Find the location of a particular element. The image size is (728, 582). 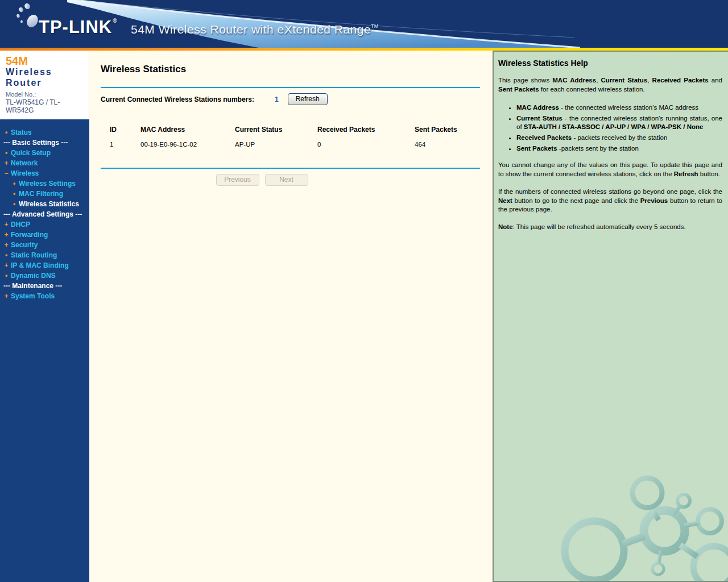

circles-decoration is located at coordinates (634, 525).